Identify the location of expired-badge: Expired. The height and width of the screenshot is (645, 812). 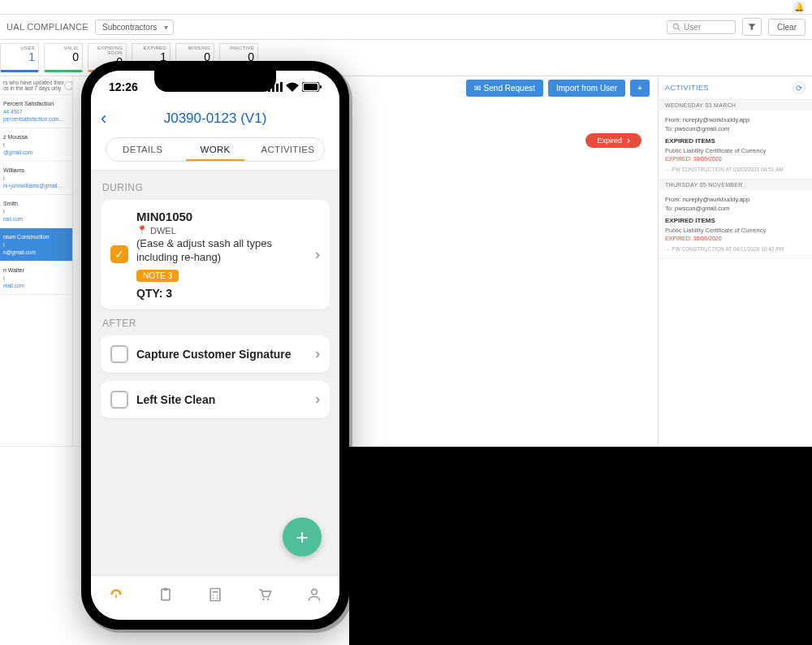
(614, 141).